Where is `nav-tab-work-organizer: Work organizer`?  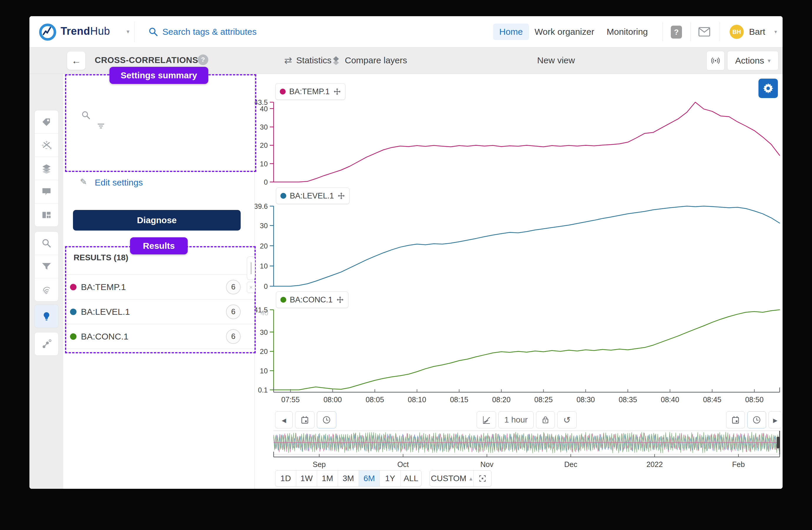
nav-tab-work-organizer: Work organizer is located at coordinates (564, 32).